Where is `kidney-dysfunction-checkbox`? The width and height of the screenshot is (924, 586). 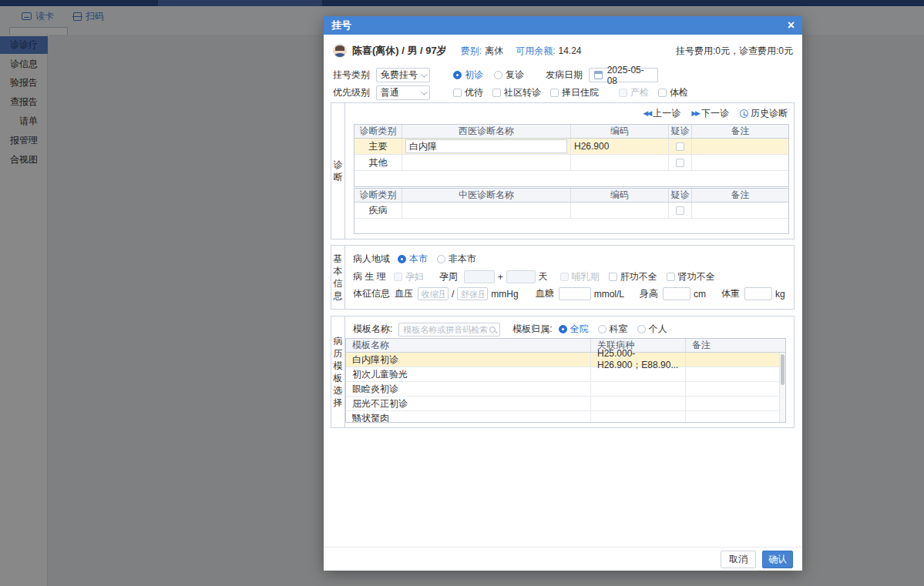
kidney-dysfunction-checkbox is located at coordinates (670, 277).